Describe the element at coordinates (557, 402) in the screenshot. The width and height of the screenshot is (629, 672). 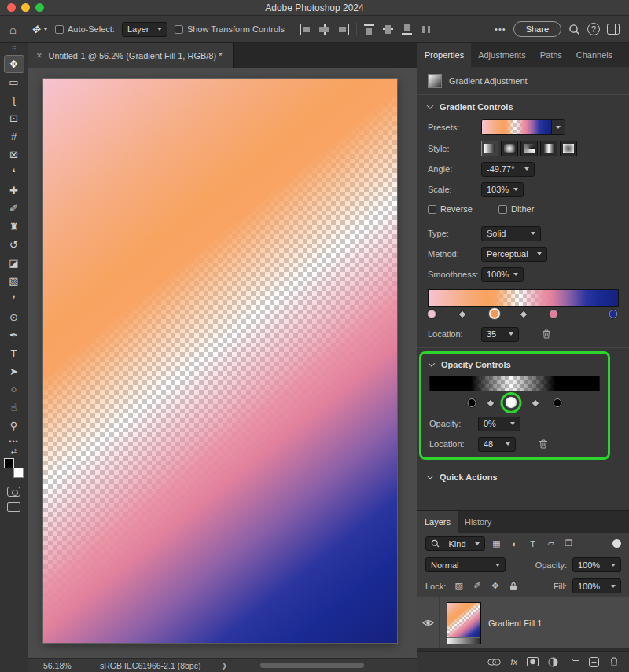
I see `opacity-stop-right` at that location.